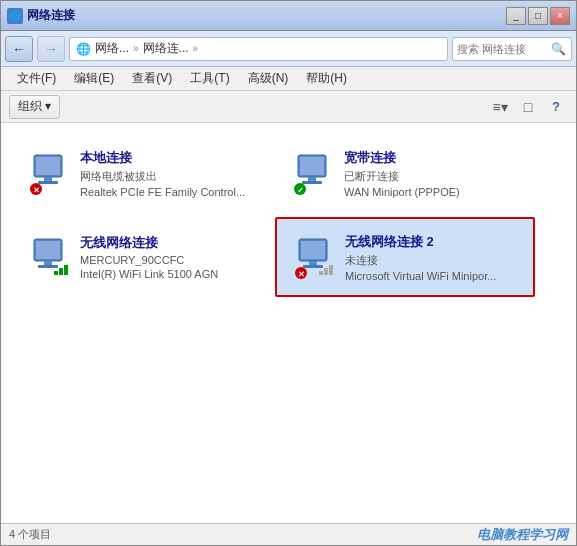  Describe the element at coordinates (258, 49) in the screenshot. I see `address-path: 🌐 网络... » 网络连... »` at that location.